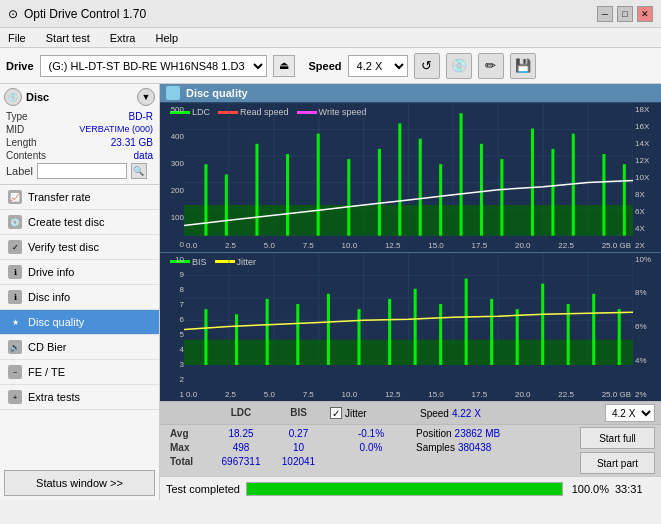  Describe the element at coordinates (241, 448) in the screenshot. I see `max-ldc: 498` at that location.